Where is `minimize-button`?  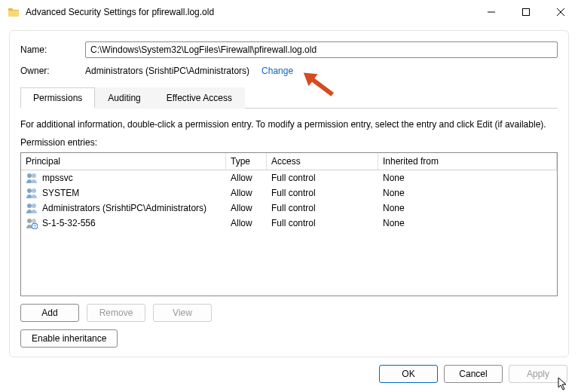
minimize-button is located at coordinates (491, 12).